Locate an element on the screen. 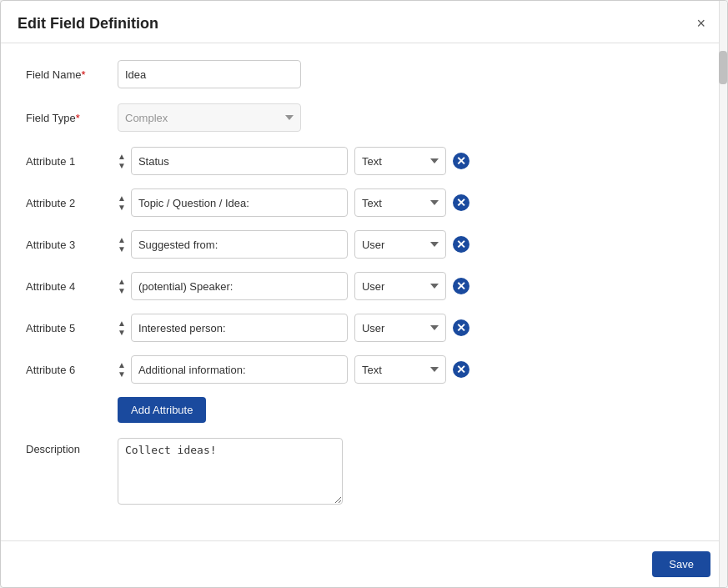  add-attribute-button: Add Attribute is located at coordinates (162, 410).